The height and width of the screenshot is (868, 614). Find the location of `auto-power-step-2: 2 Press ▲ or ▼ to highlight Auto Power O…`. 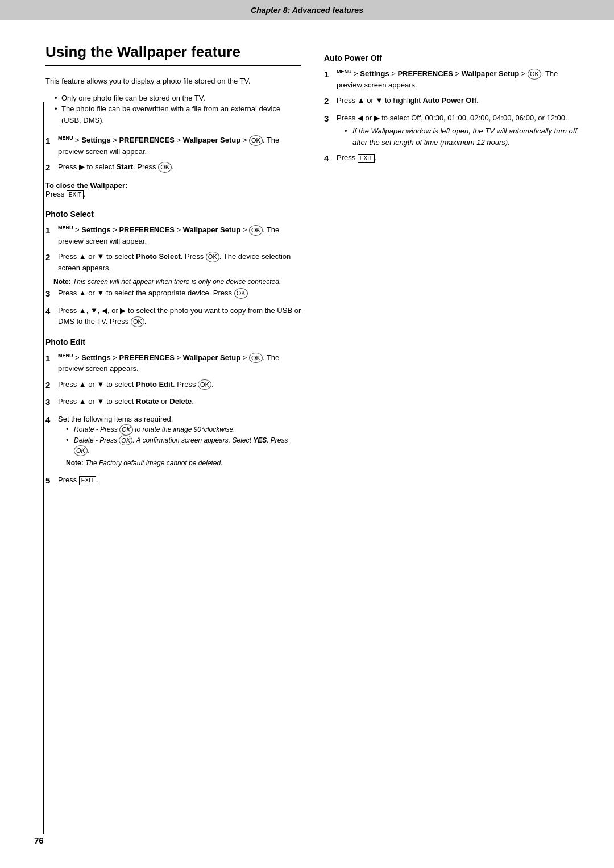

auto-power-step-2: 2 Press ▲ or ▼ to highlight Auto Power O… is located at coordinates (452, 101).